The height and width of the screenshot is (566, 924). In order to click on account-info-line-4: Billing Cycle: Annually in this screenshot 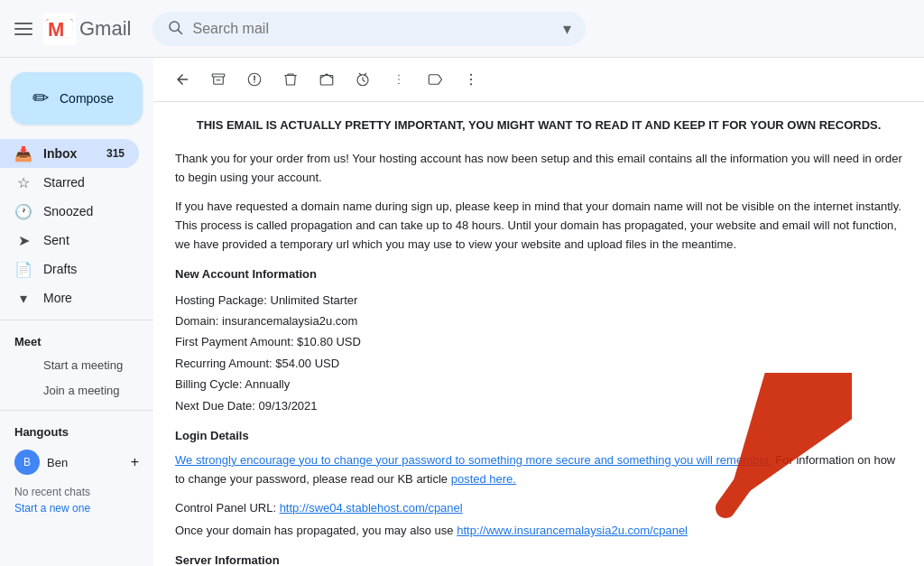, I will do `click(539, 385)`.